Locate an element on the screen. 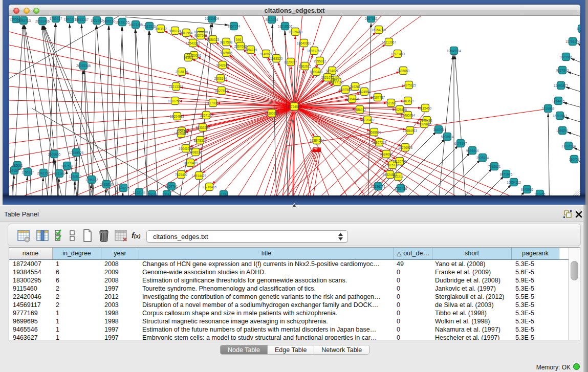 The image size is (588, 372). svg-text: 1250513 is located at coordinates (76, 177).